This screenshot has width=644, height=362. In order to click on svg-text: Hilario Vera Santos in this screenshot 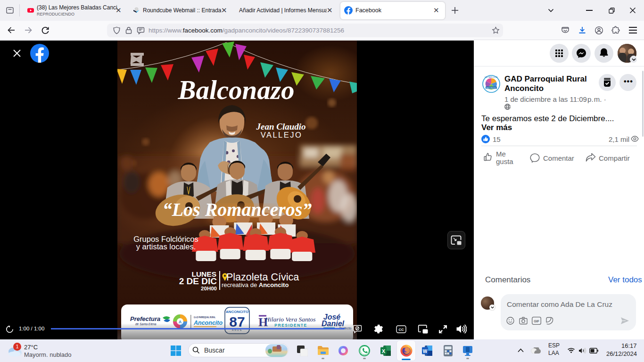, I will do `click(290, 320)`.